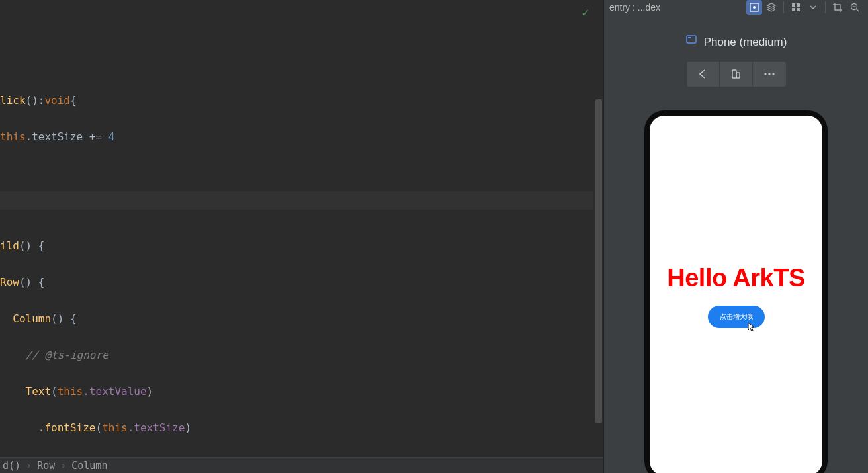  I want to click on crop-icon, so click(838, 7).